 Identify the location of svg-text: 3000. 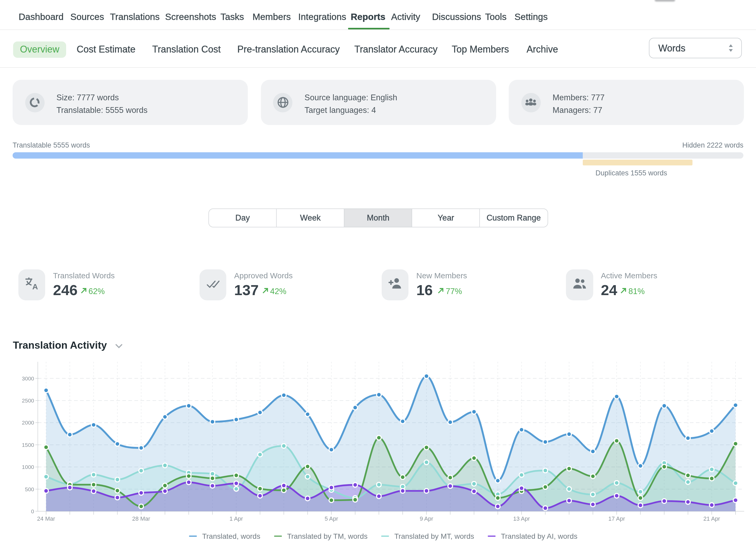
(28, 378).